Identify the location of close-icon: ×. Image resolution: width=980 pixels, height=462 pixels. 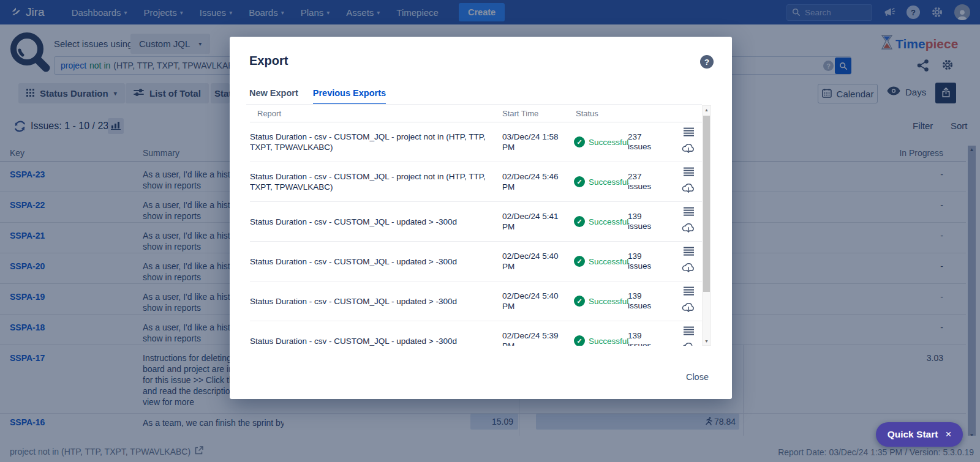
(948, 434).